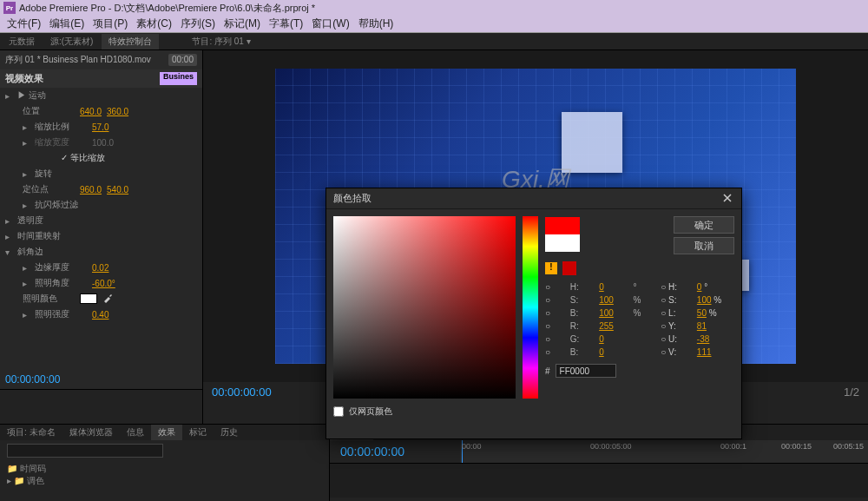 The image size is (868, 501). I want to click on video-effects-label: 视频效果, so click(24, 78).